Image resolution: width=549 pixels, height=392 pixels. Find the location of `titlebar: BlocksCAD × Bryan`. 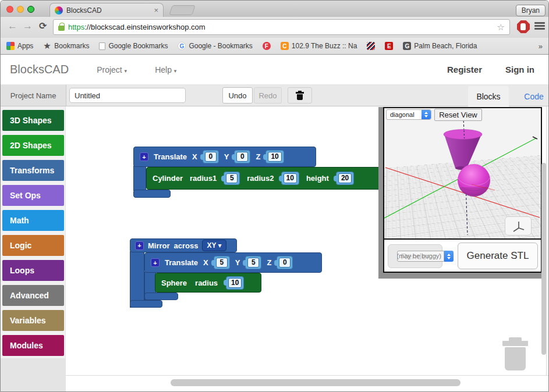

titlebar: BlocksCAD × Bryan is located at coordinates (275, 9).